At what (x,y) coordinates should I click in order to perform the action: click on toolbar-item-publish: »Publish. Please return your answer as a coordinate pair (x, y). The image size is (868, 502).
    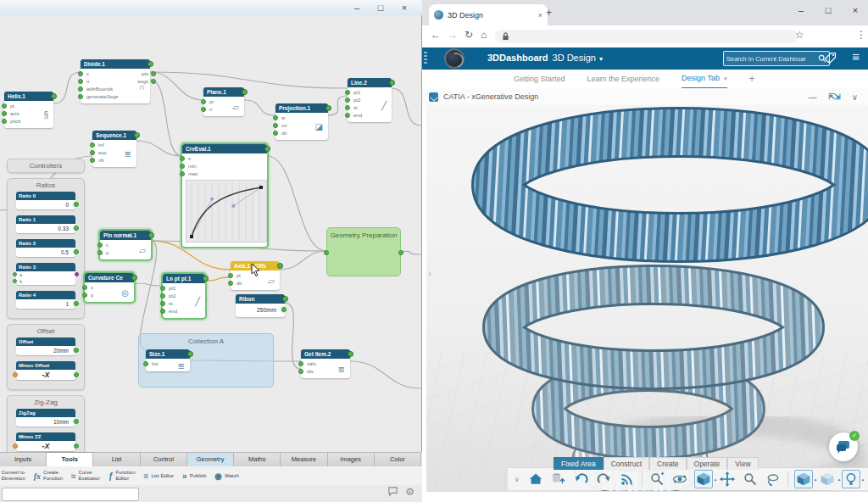
    Looking at the image, I should click on (194, 477).